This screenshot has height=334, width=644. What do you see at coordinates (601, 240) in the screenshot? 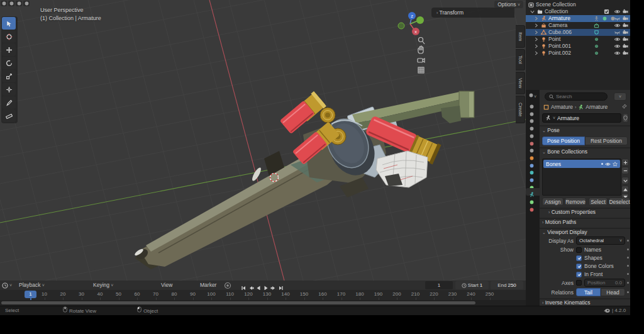
I see `display-as-dropdown: Octahedral˅` at bounding box center [601, 240].